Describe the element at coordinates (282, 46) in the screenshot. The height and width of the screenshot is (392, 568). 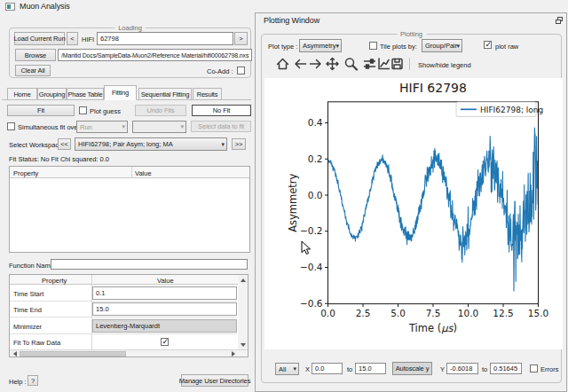
I see `plot-type-label: Plot type :` at that location.